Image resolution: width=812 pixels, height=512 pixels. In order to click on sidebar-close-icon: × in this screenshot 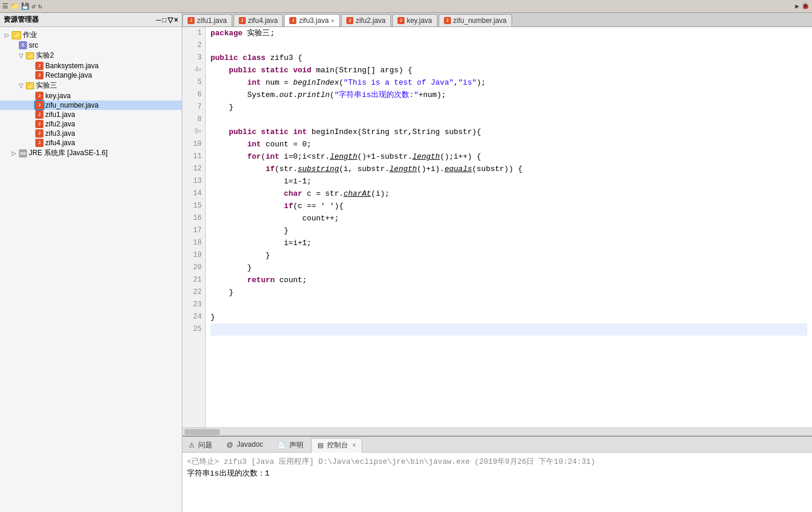, I will do `click(176, 20)`.